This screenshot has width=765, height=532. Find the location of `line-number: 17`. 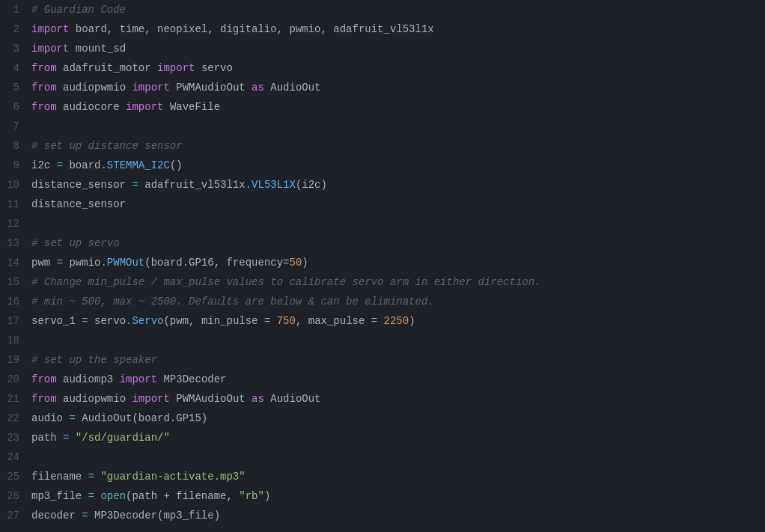

line-number: 17 is located at coordinates (13, 321).